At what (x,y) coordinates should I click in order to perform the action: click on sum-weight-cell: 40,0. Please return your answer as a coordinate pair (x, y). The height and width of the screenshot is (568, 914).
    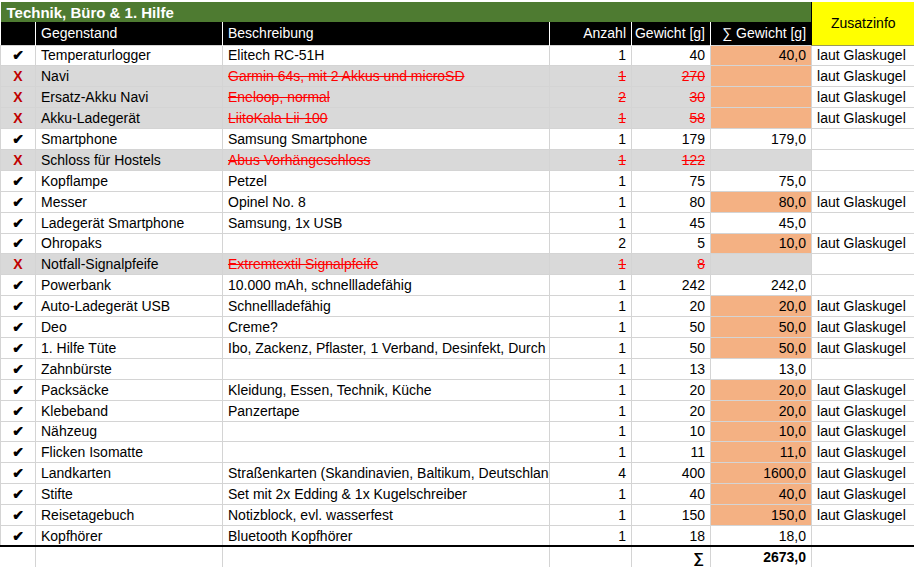
    Looking at the image, I should click on (762, 494).